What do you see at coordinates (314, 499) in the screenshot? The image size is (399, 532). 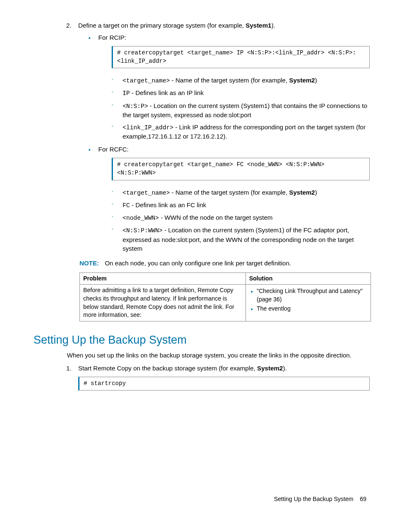 I see `footer-title: Setting Up the Backup System` at bounding box center [314, 499].